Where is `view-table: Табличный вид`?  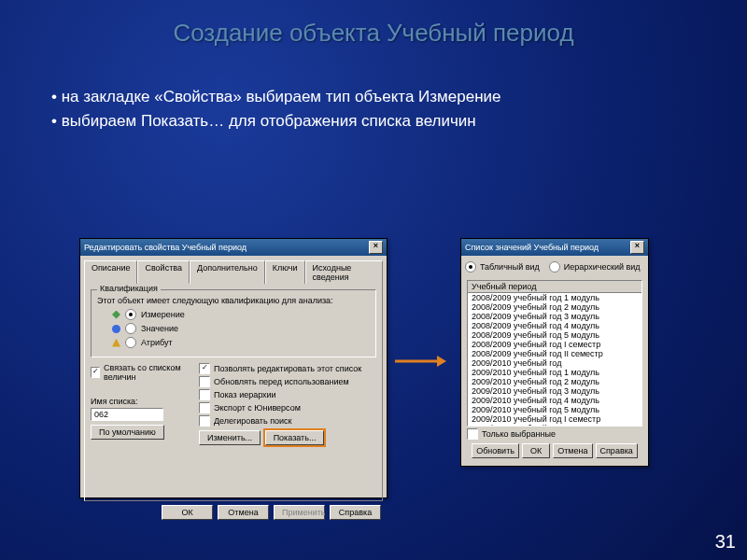 view-table: Табличный вид is located at coordinates (502, 267).